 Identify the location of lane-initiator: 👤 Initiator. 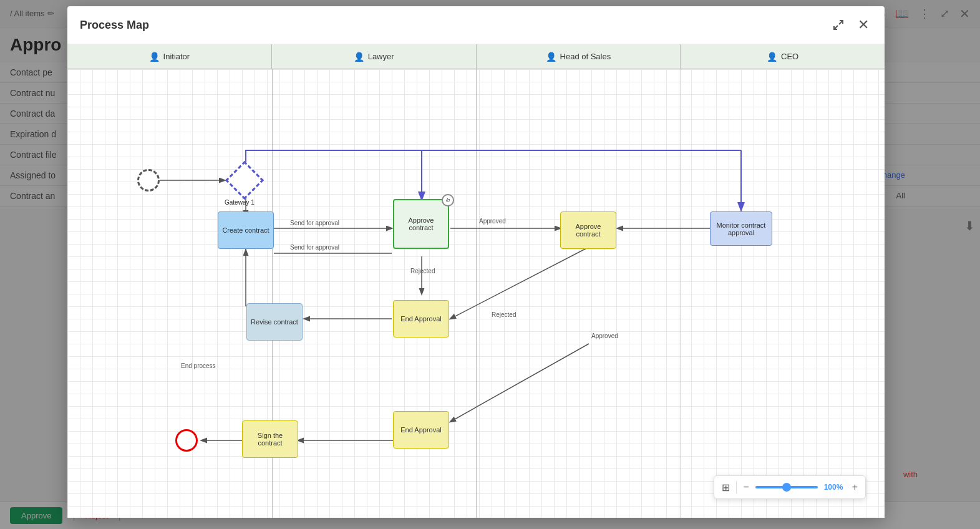
(170, 56).